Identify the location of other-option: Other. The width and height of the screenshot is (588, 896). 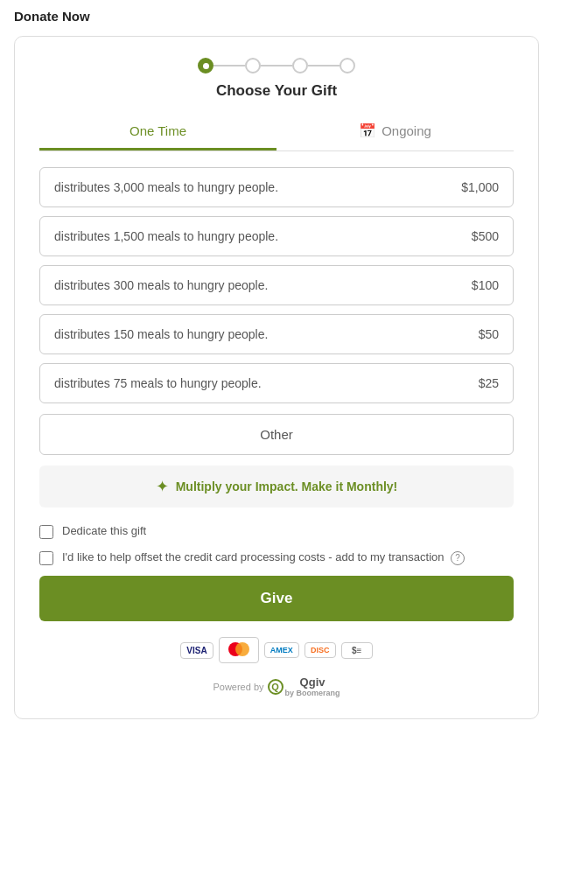
(276, 434).